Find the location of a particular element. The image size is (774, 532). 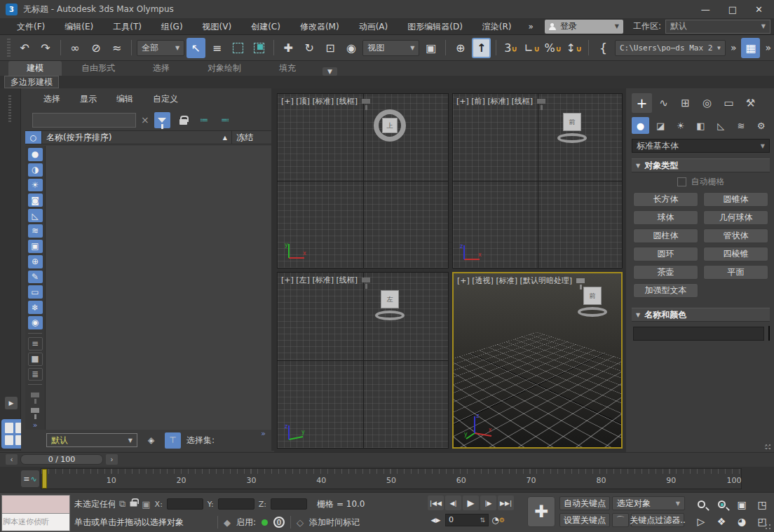

select-object-button: ↖ is located at coordinates (196, 48).